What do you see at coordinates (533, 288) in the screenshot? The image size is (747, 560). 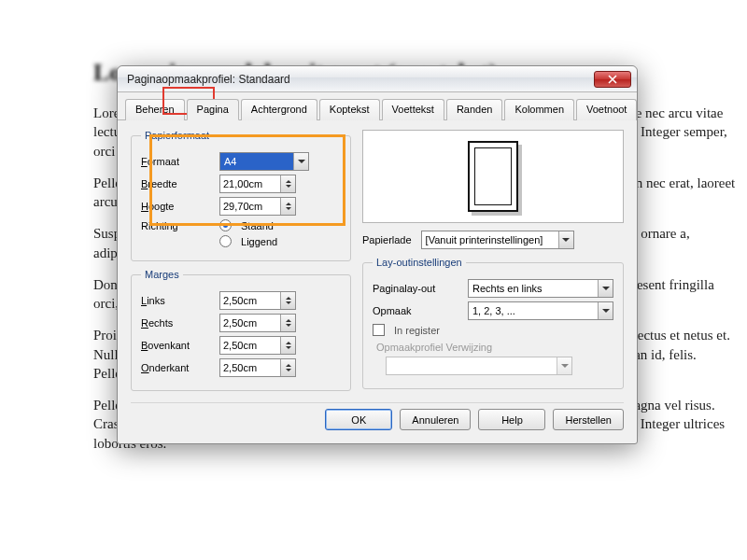 I see `pagelayout-value: Rechts en links` at bounding box center [533, 288].